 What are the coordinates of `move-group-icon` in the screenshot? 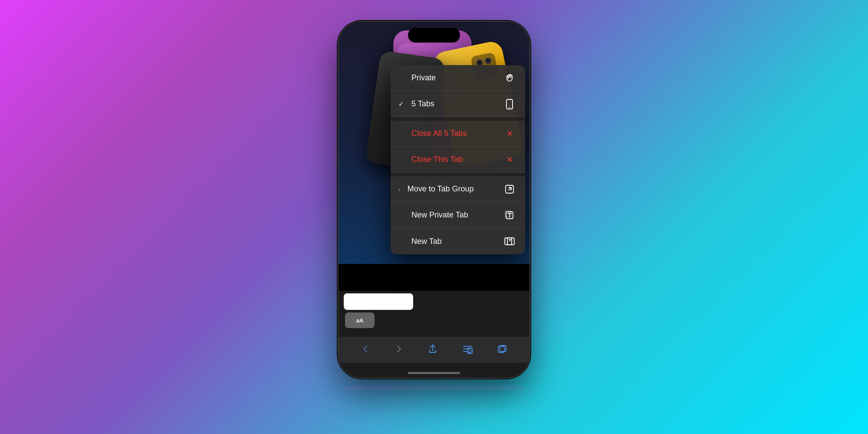 It's located at (510, 189).